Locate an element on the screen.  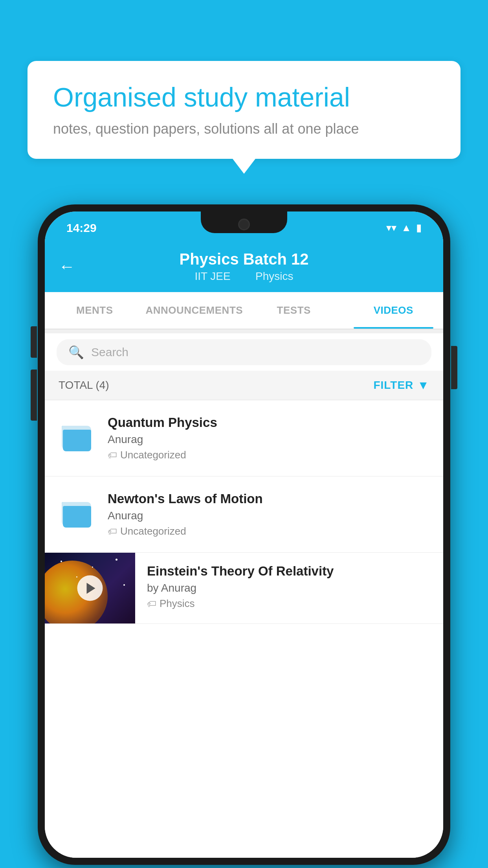
speech-bubble-title: Organised study material is located at coordinates (244, 97).